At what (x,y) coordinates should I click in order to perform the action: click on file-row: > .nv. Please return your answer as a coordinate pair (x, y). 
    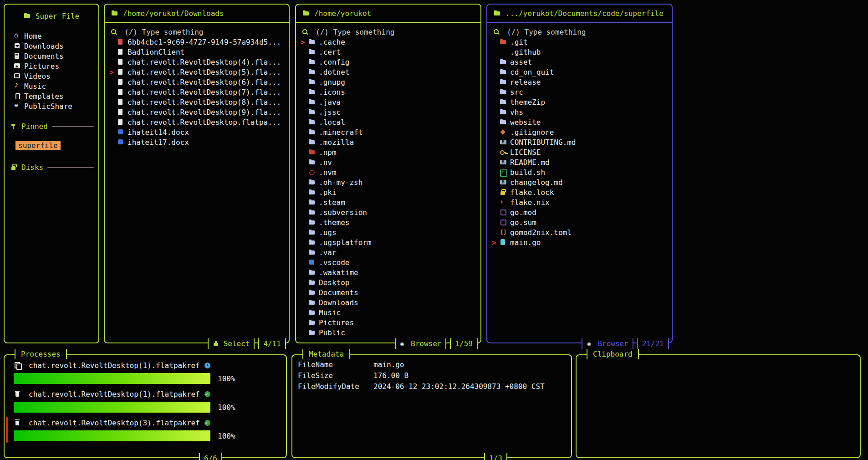
    Looking at the image, I should click on (390, 162).